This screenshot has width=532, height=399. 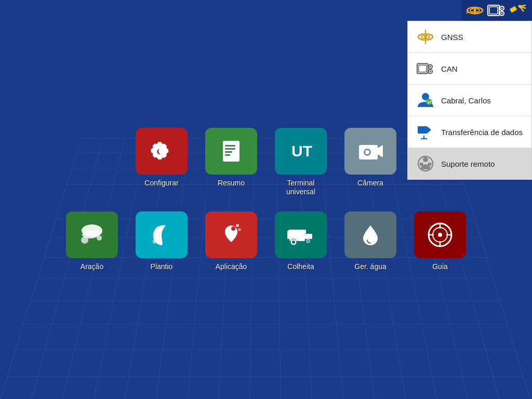 I want to click on app-terminal: UT Terminal universal, so click(x=301, y=162).